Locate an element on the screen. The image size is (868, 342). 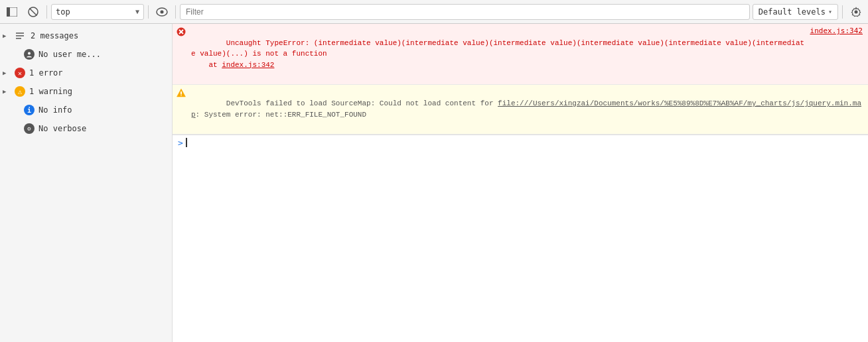
levels-button: Default levels ▾ is located at coordinates (795, 12).